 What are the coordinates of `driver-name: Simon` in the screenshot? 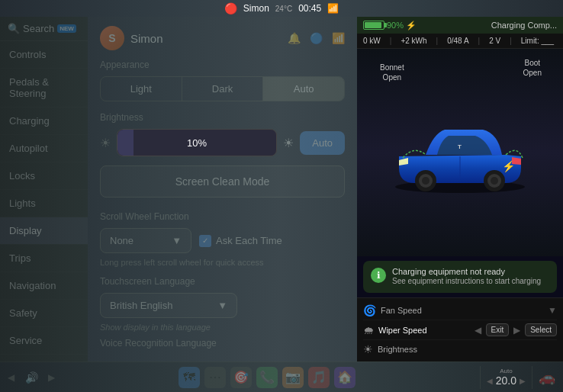 It's located at (256, 8).